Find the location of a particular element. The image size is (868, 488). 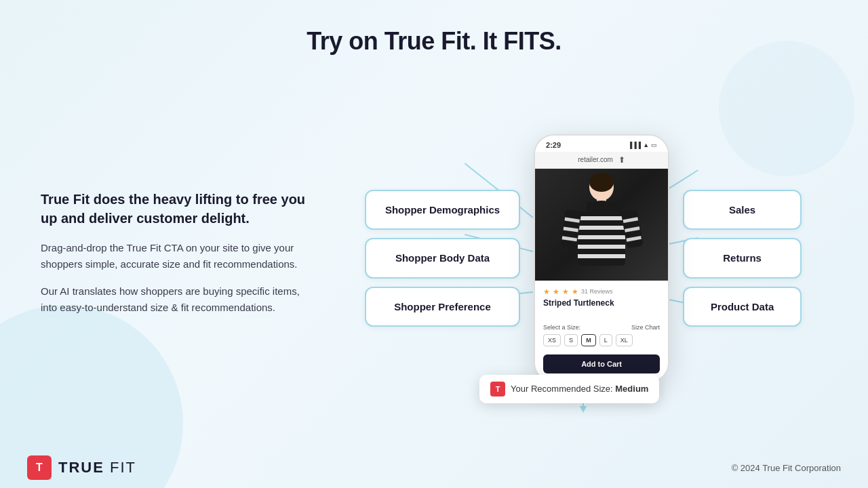

footer: T TRUE FIT © 2024 True Fit Corporation is located at coordinates (434, 468).